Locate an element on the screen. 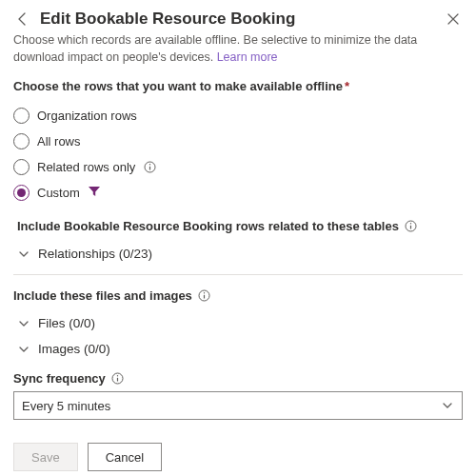  files-label: Files (0/0) is located at coordinates (67, 324).